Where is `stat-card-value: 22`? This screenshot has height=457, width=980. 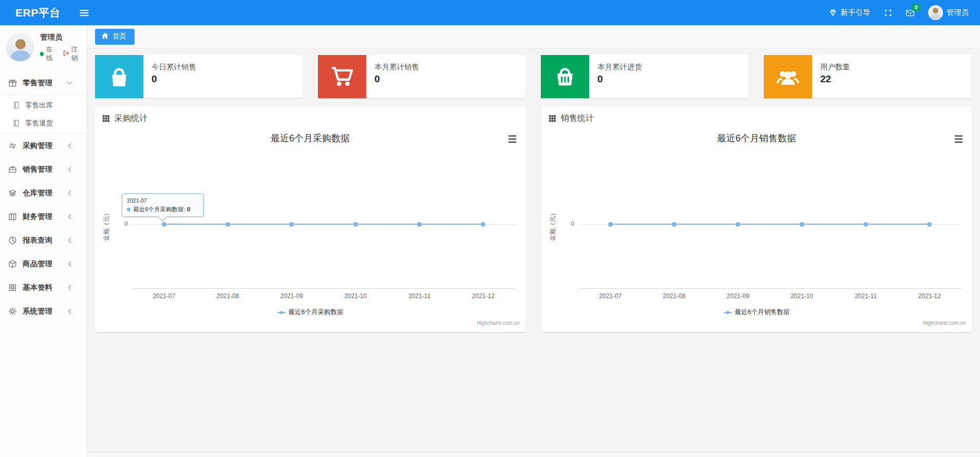
stat-card-value: 22 is located at coordinates (835, 79).